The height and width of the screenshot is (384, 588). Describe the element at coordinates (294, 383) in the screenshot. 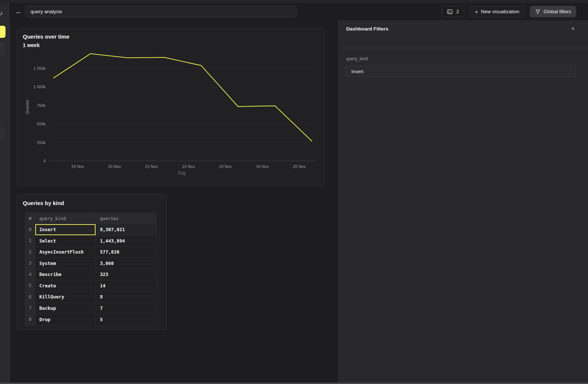

I see `window-bottom-edge` at that location.